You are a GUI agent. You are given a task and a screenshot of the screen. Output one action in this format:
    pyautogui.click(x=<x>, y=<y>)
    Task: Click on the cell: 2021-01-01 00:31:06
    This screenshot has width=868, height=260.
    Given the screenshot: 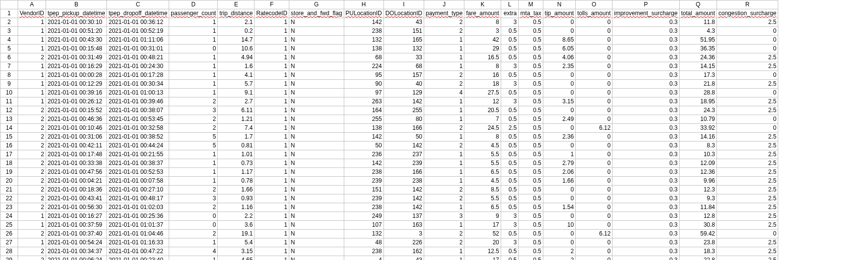 What is the action you would take?
    pyautogui.click(x=77, y=137)
    